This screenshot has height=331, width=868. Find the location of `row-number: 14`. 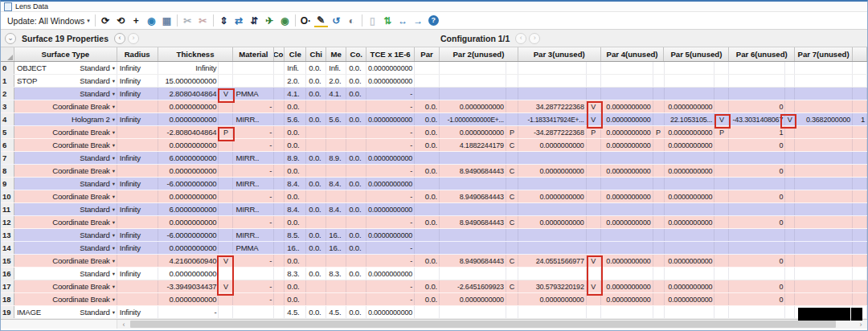

row-number: 14 is located at coordinates (8, 247).